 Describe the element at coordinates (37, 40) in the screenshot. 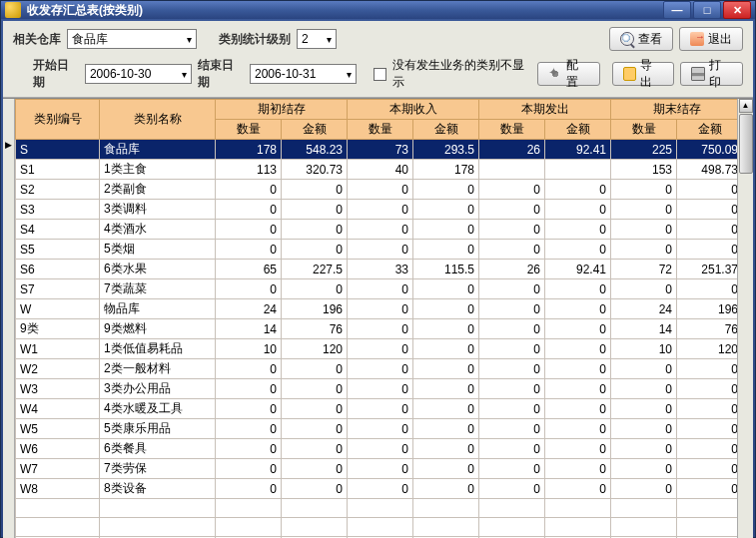

I see `warehouse-label: 相关仓库` at that location.